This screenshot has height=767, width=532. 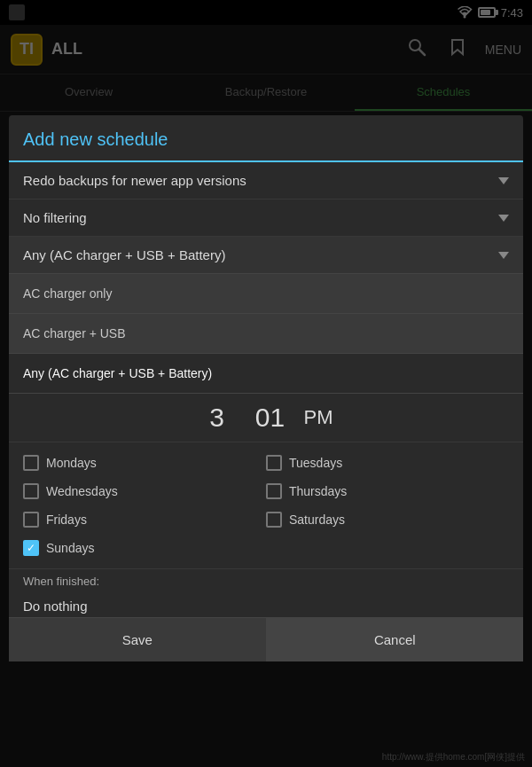 What do you see at coordinates (387, 520) in the screenshot?
I see `saturday-item: Saturdays` at bounding box center [387, 520].